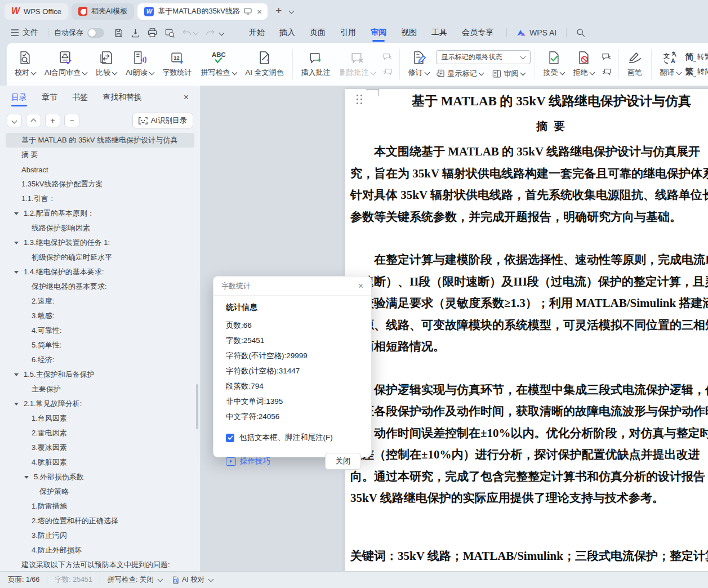 This screenshot has height=588, width=708. What do you see at coordinates (460, 74) in the screenshot?
I see `show-markup-button: 显示标记` at bounding box center [460, 74].